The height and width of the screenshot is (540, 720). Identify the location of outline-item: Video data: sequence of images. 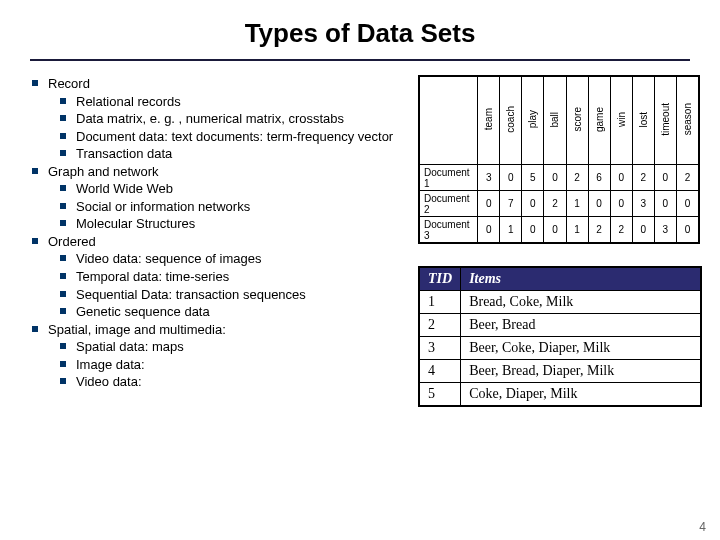
(228, 259).